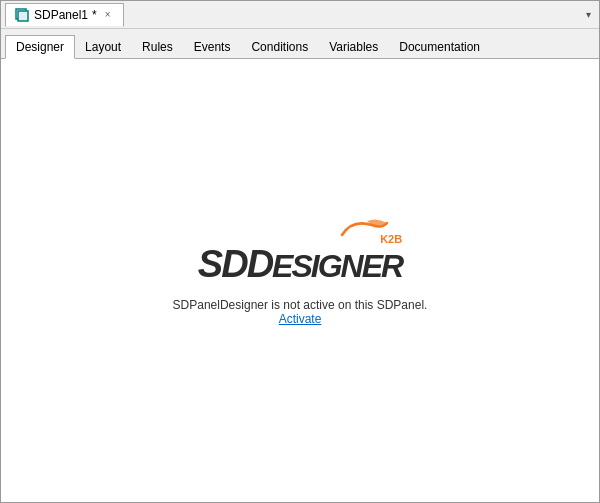 Image resolution: width=600 pixels, height=503 pixels. What do you see at coordinates (94, 15) in the screenshot?
I see `modified-indicator: *` at bounding box center [94, 15].